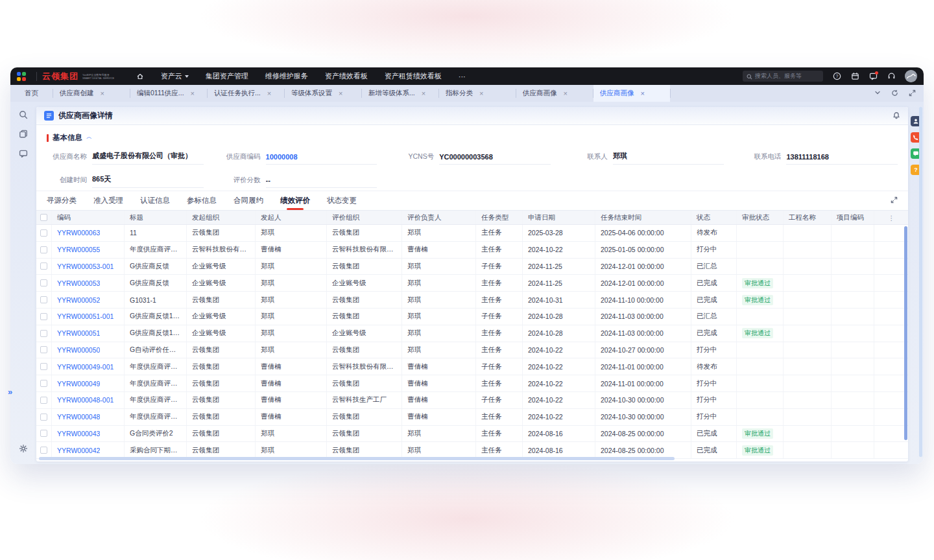  Describe the element at coordinates (78, 300) in the screenshot. I see `code-link: YYRW000052` at that location.